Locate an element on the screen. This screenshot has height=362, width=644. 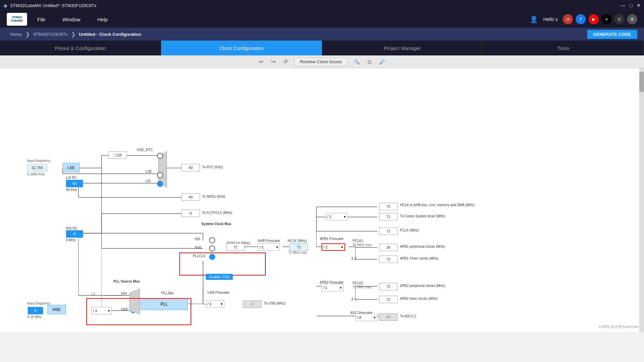
apb1-prescaler-dropdown: / 2 ▾ is located at coordinates (333, 247).